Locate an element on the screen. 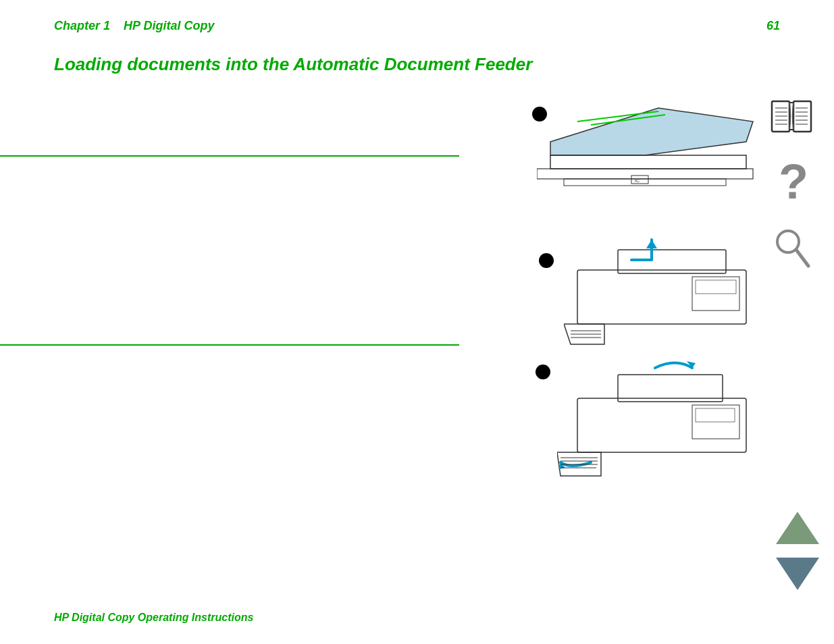 This screenshot has width=834, height=644. chapter-label: Chapter 1 HP Digital Copy is located at coordinates (134, 26).